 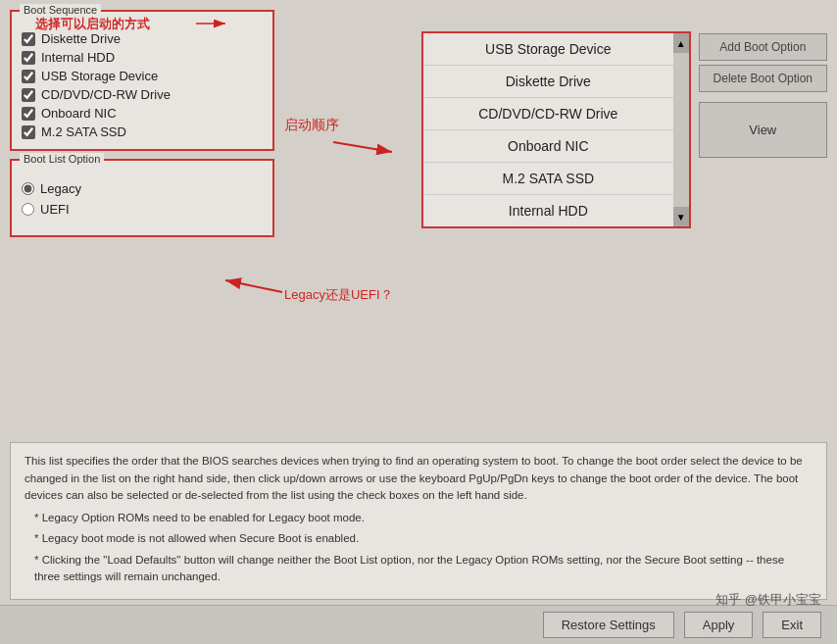 What do you see at coordinates (624, 129) in the screenshot?
I see `boot-order-section: USB Storage Device Diskette Drive CD/DVD…` at bounding box center [624, 129].